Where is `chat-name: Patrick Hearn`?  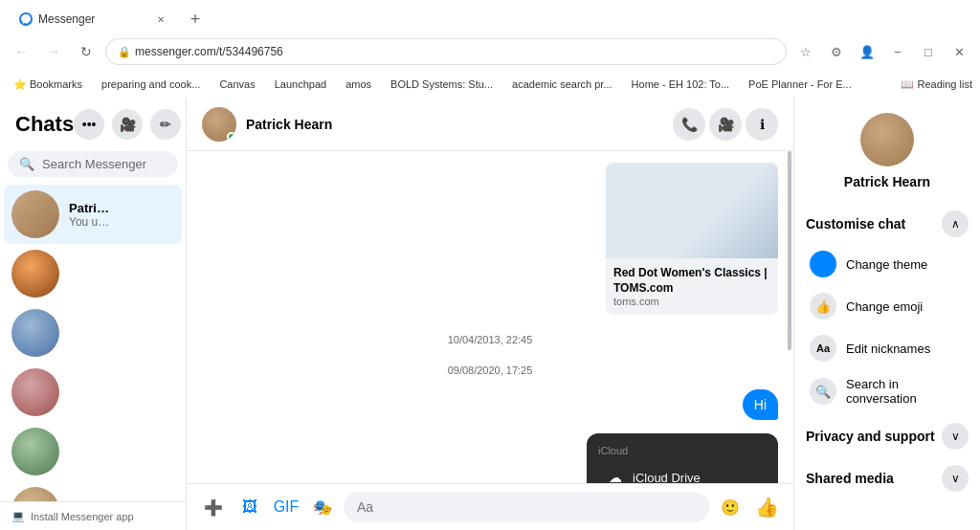
chat-name: Patrick Hearn is located at coordinates (92, 209).